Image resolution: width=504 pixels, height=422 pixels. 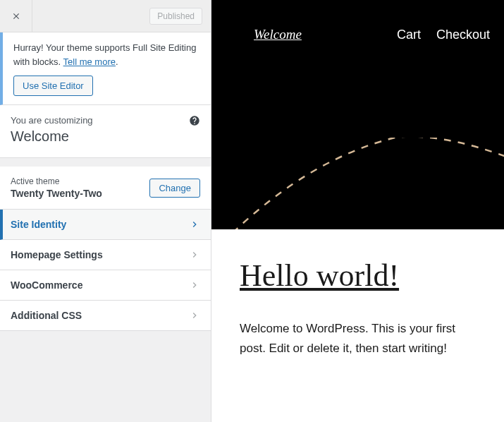 I want to click on notice-text: Hurray! Your theme supports Full Site Ed…, so click(x=107, y=55).